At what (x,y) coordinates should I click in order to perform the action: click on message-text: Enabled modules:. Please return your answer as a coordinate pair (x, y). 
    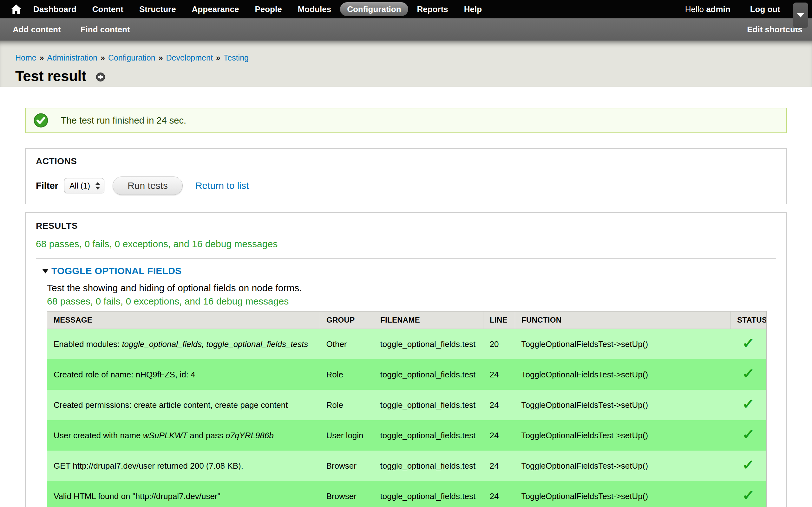
    Looking at the image, I should click on (88, 344).